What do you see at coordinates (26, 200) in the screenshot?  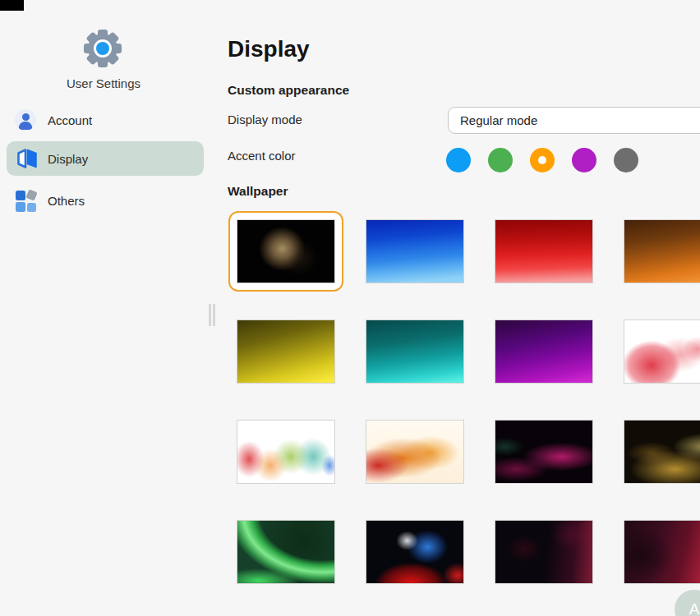 I see `others-grid-icon` at bounding box center [26, 200].